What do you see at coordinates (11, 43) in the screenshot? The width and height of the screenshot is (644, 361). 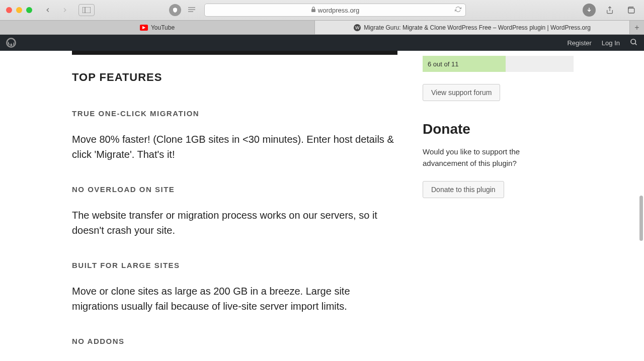 I see `wordpress-logo-icon` at bounding box center [11, 43].